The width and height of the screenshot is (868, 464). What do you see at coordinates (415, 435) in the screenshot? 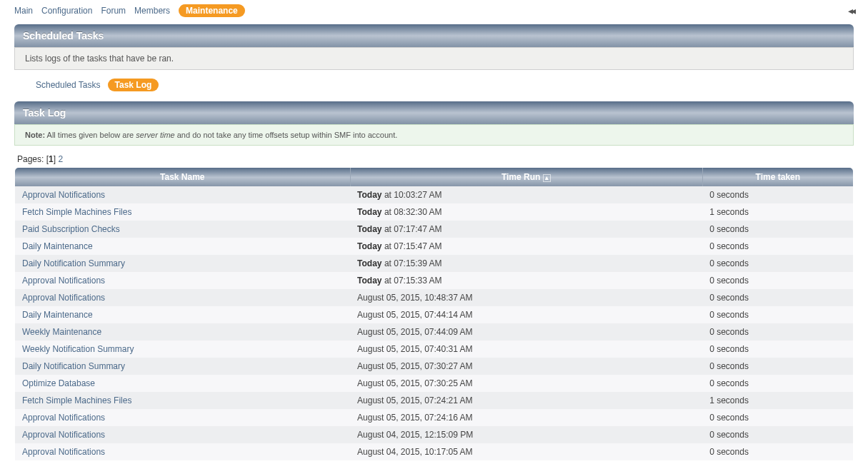
I see `time-run-value: August 04, 2015, 12:15:09 PM` at bounding box center [415, 435].